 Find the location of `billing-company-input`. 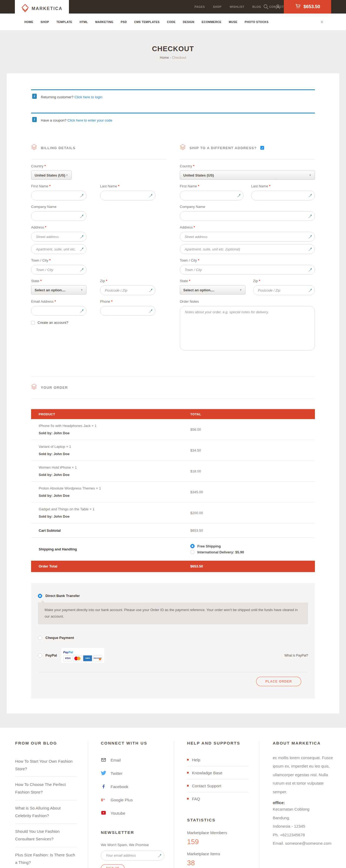

billing-company-input is located at coordinates (59, 216).